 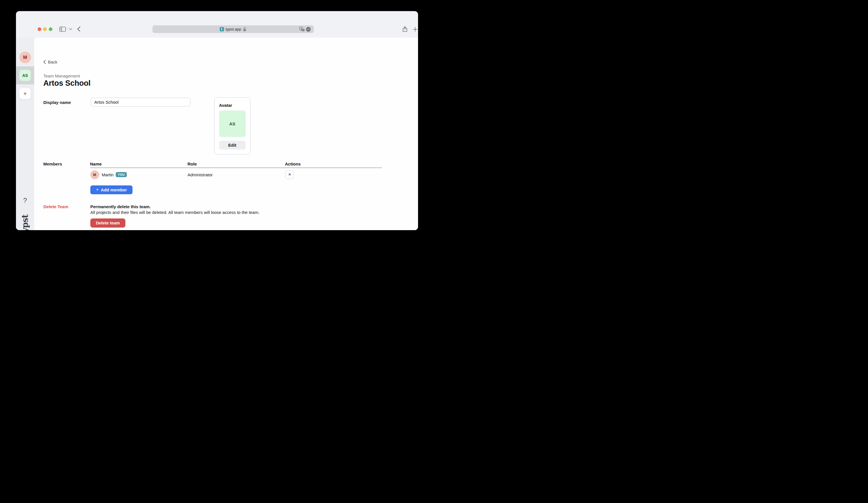 I want to click on svg-text: 文, so click(x=303, y=30).